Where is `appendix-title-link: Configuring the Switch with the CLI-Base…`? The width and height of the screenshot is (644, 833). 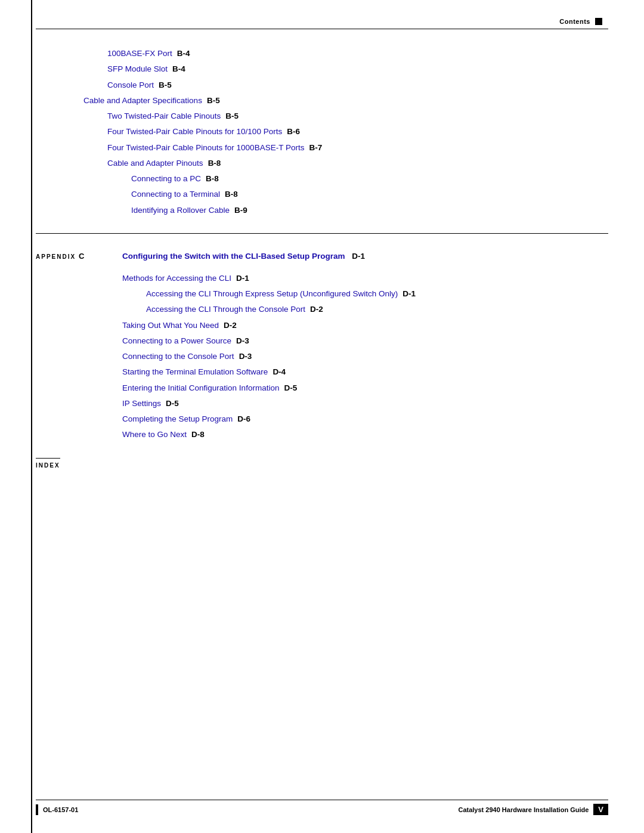
appendix-title-link: Configuring the Switch with the CLI-Base… is located at coordinates (234, 256).